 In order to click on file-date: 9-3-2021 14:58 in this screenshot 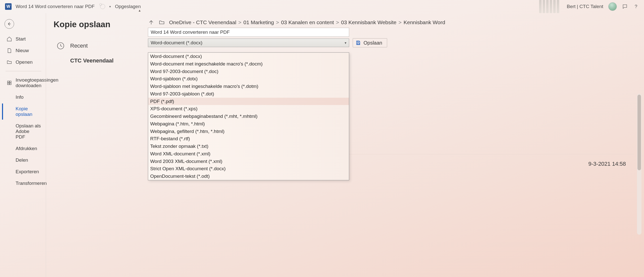, I will do `click(607, 164)`.